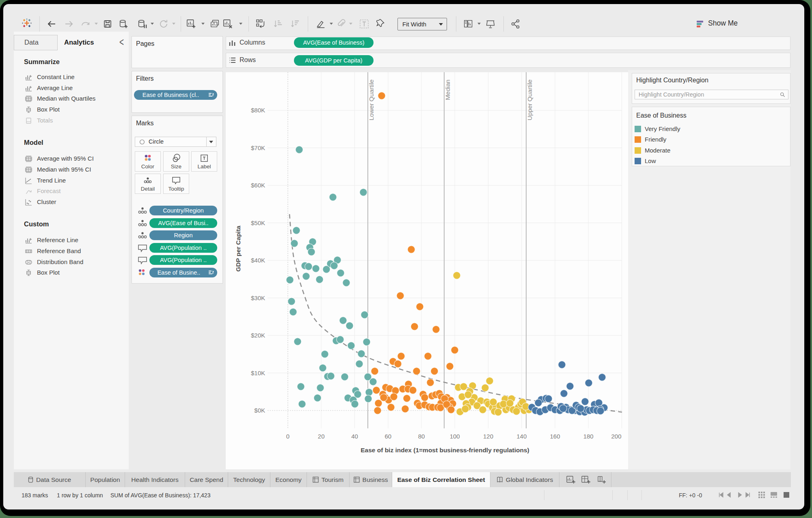  I want to click on svg-text: 80, so click(421, 436).